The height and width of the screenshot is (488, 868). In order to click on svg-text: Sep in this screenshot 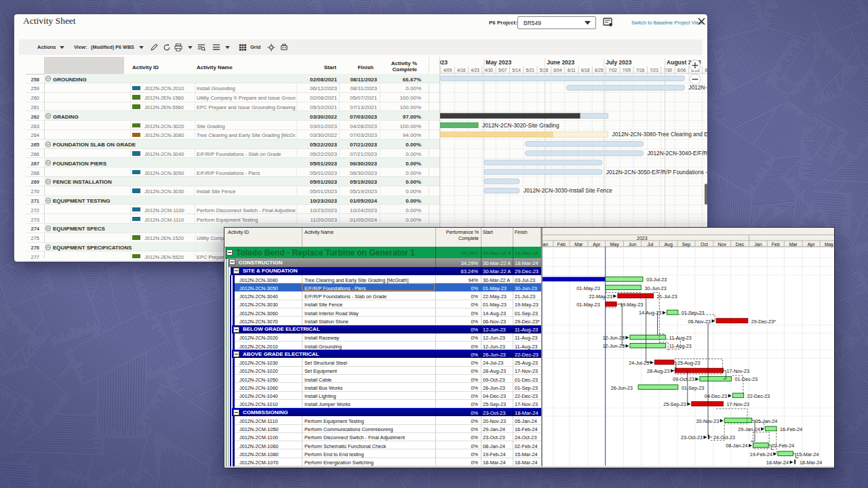, I will do `click(686, 245)`.